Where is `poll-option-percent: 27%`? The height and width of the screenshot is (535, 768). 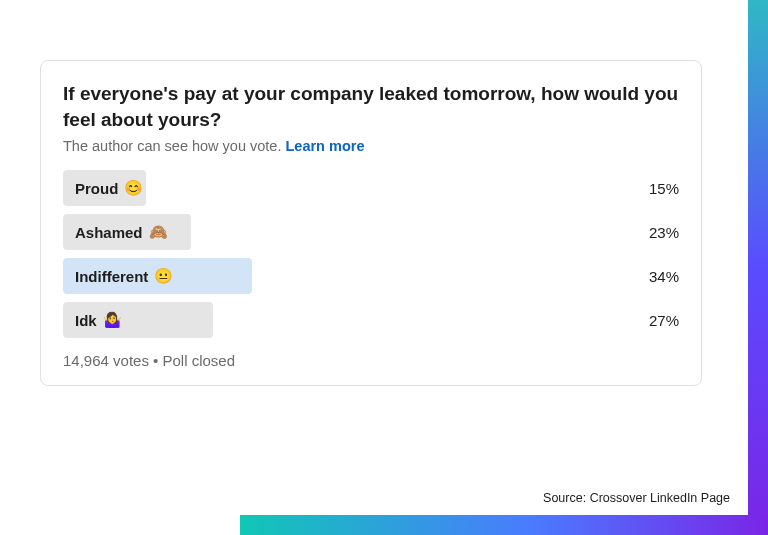 poll-option-percent: 27% is located at coordinates (649, 320).